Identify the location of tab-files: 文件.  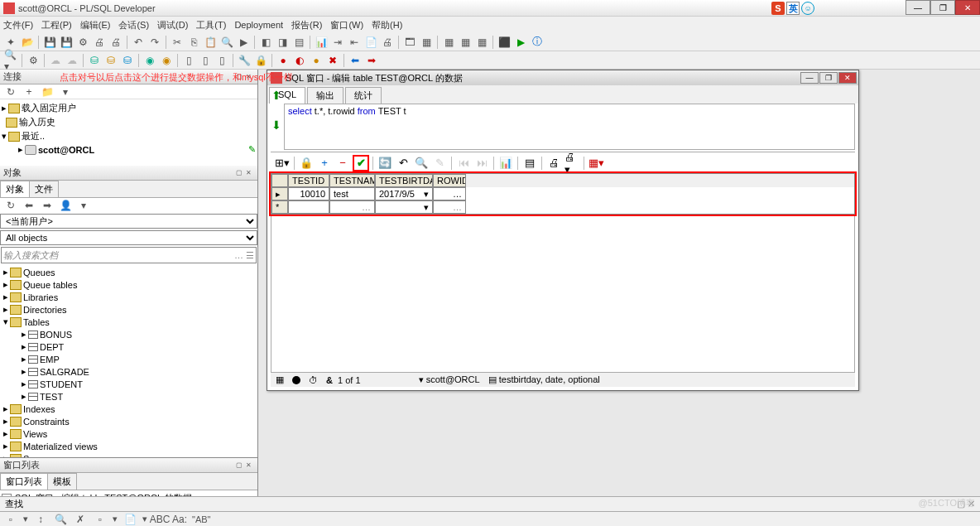
(44, 189).